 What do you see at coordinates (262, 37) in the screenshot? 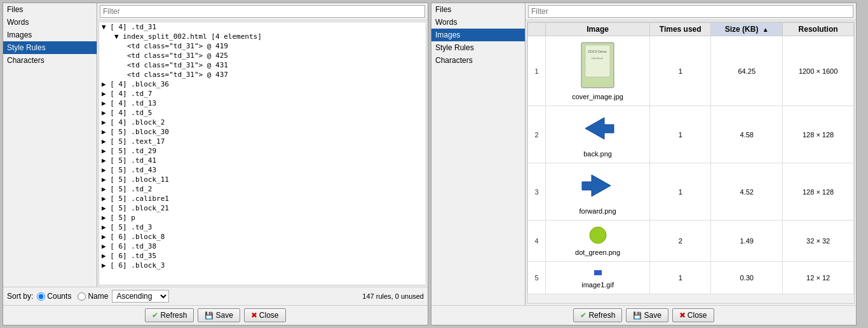
I see `tree-item: ▼ index_split_002.html [4 elements]` at bounding box center [262, 37].